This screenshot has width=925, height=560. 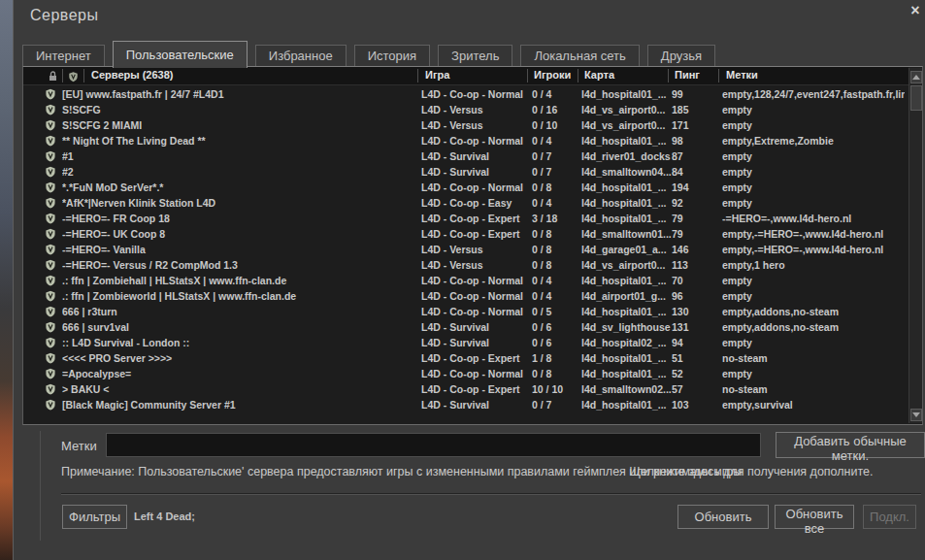 I want to click on map-cell: l4d_smalltown02..., so click(x=627, y=389).